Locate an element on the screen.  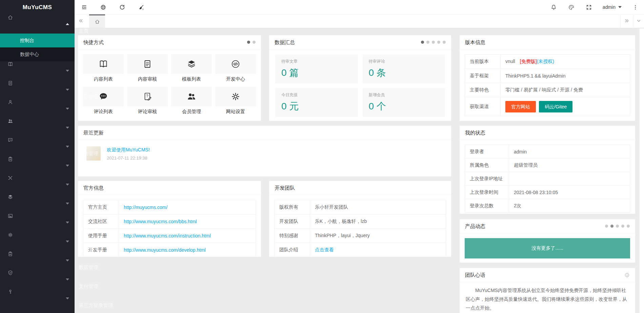
sidebar-item-plugins: 插件管理 is located at coordinates (37, 185).